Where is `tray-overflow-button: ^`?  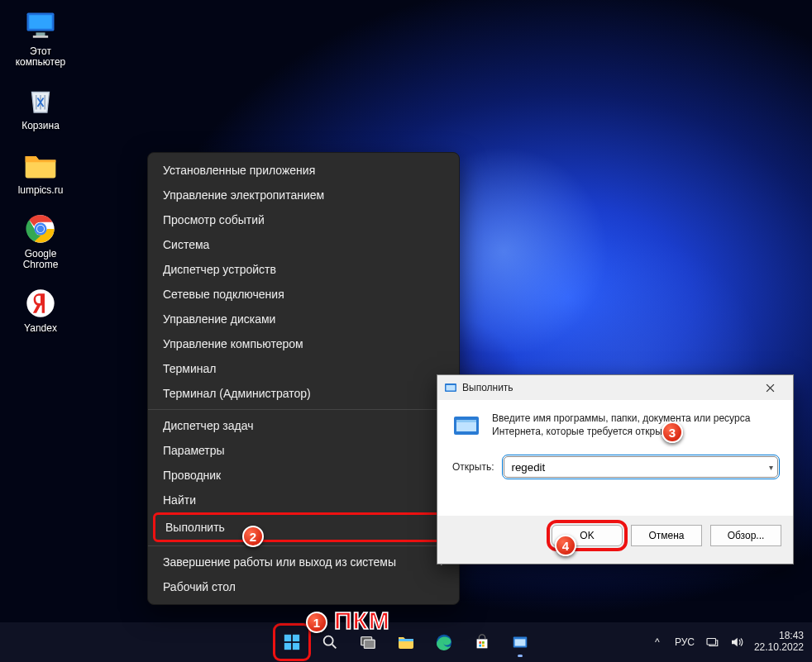
tray-overflow-button: ^ is located at coordinates (657, 642).